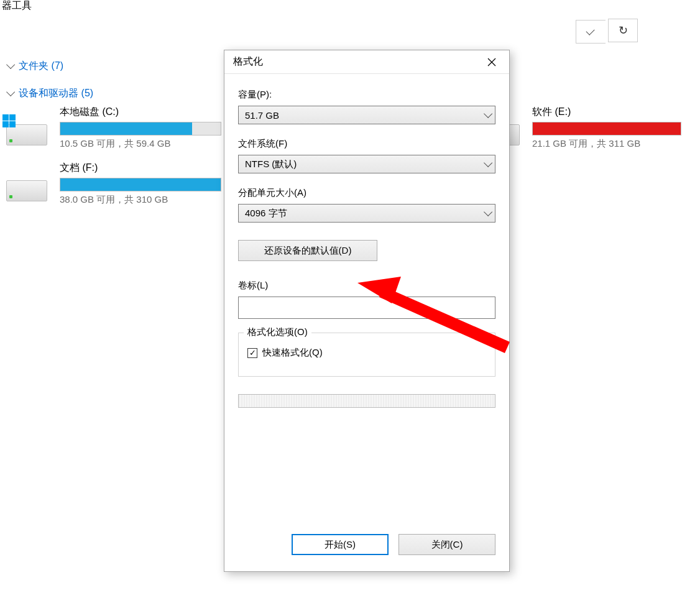  I want to click on checkbox-icon, so click(252, 353).